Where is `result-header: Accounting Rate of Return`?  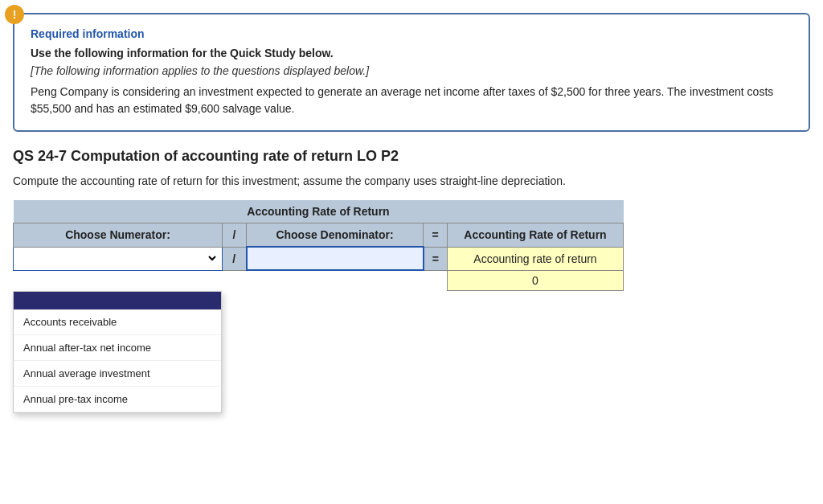
result-header: Accounting Rate of Return is located at coordinates (535, 236).